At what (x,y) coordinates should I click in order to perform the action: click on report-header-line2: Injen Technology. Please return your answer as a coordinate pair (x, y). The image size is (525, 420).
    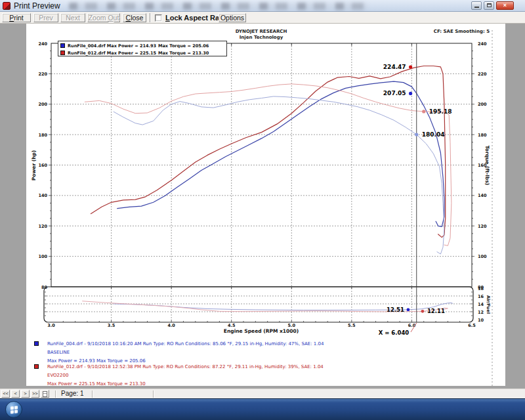
    Looking at the image, I should click on (261, 37).